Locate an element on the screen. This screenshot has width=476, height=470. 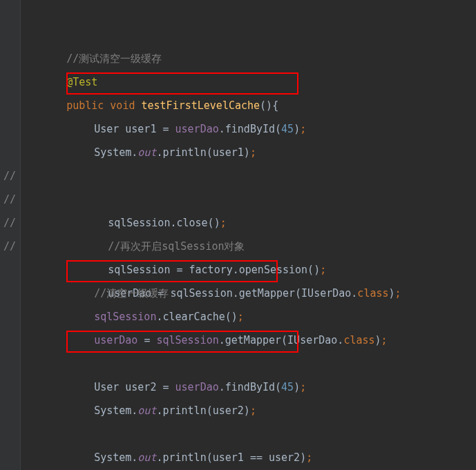
code-line: //清空一级缓存 is located at coordinates (238, 246).